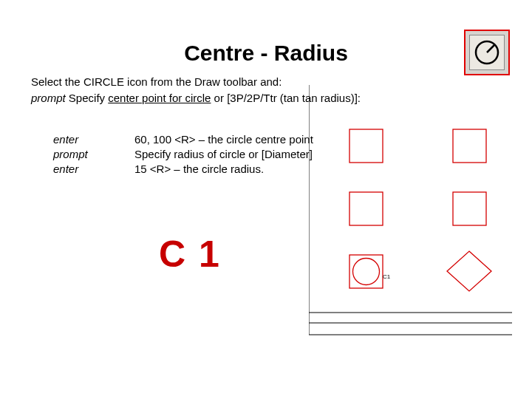 Image resolution: width=532 pixels, height=399 pixels. I want to click on circle-tool-icon, so click(487, 52).